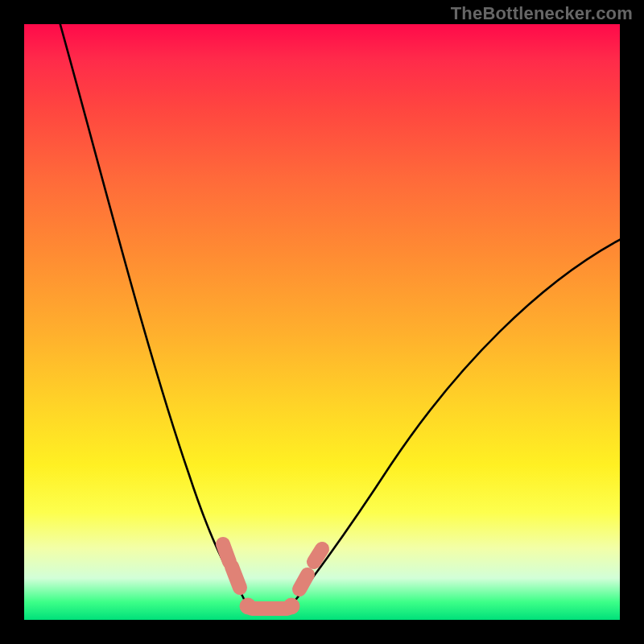 This screenshot has height=644, width=644. I want to click on marker-corner-right, so click(291, 606).